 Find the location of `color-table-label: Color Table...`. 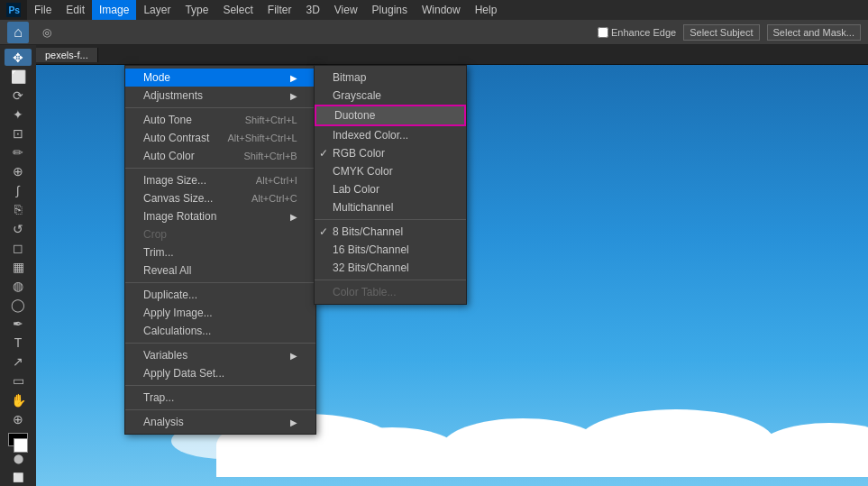

color-table-label: Color Table... is located at coordinates (364, 292).